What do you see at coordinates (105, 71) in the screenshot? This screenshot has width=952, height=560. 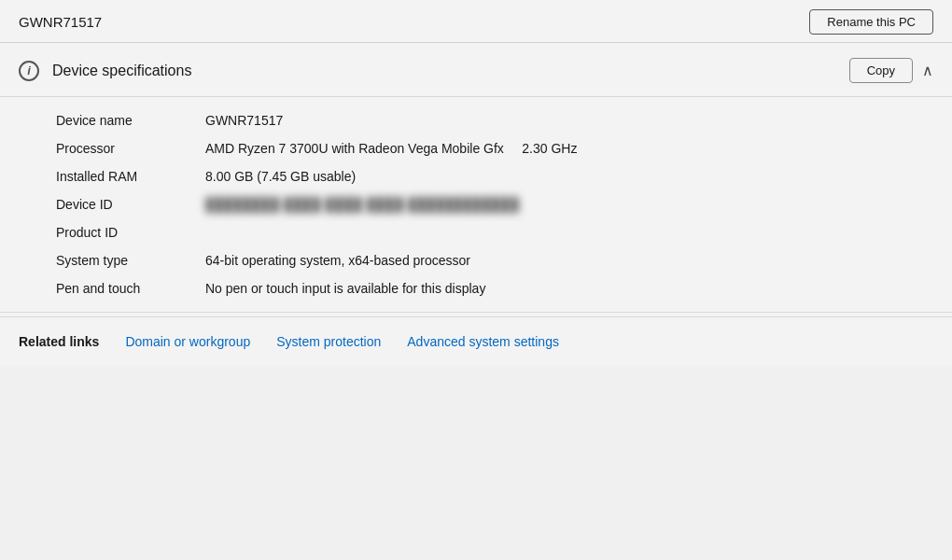 I see `spec-header-left: i Device specifications` at bounding box center [105, 71].